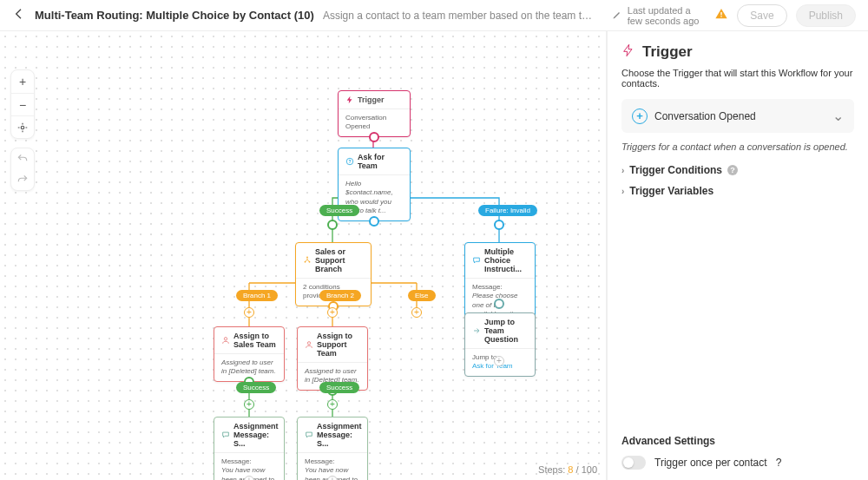 Image resolution: width=868 pixels, height=480 pixels. I want to click on plus-circle-icon: +, so click(640, 116).